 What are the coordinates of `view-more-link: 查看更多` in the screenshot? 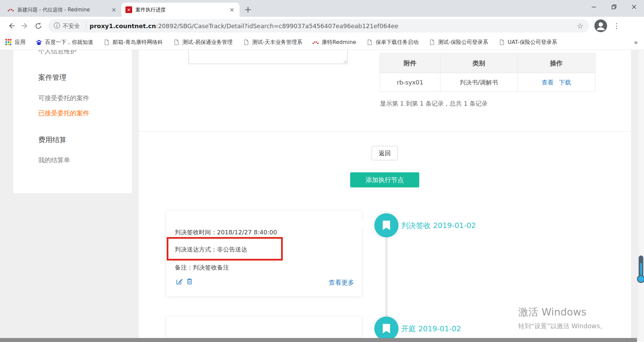 It's located at (341, 283).